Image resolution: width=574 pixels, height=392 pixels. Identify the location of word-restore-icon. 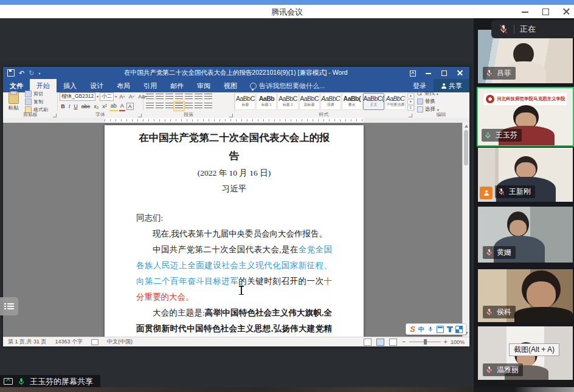
(444, 73).